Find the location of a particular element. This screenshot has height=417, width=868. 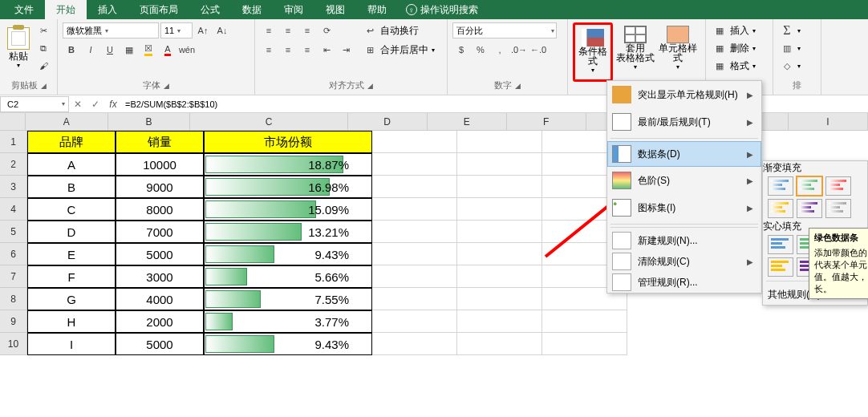

row-header: 10 is located at coordinates (14, 344).